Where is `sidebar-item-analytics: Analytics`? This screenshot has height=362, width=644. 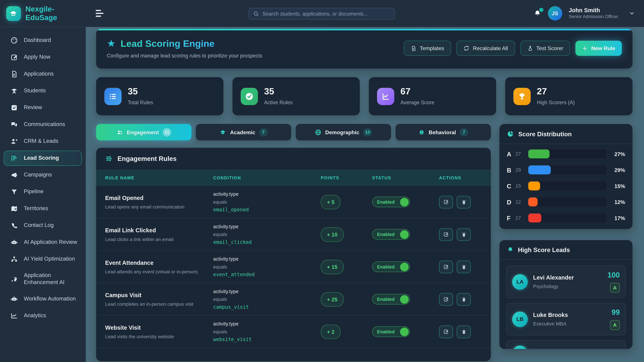
sidebar-item-analytics: Analytics is located at coordinates (43, 316).